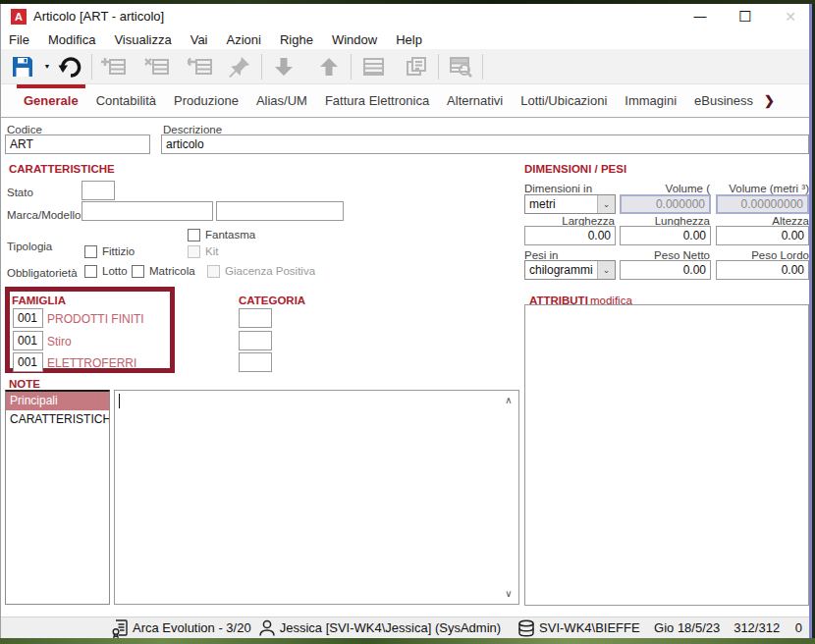  Describe the element at coordinates (114, 67) in the screenshot. I see `add-row-button` at that location.